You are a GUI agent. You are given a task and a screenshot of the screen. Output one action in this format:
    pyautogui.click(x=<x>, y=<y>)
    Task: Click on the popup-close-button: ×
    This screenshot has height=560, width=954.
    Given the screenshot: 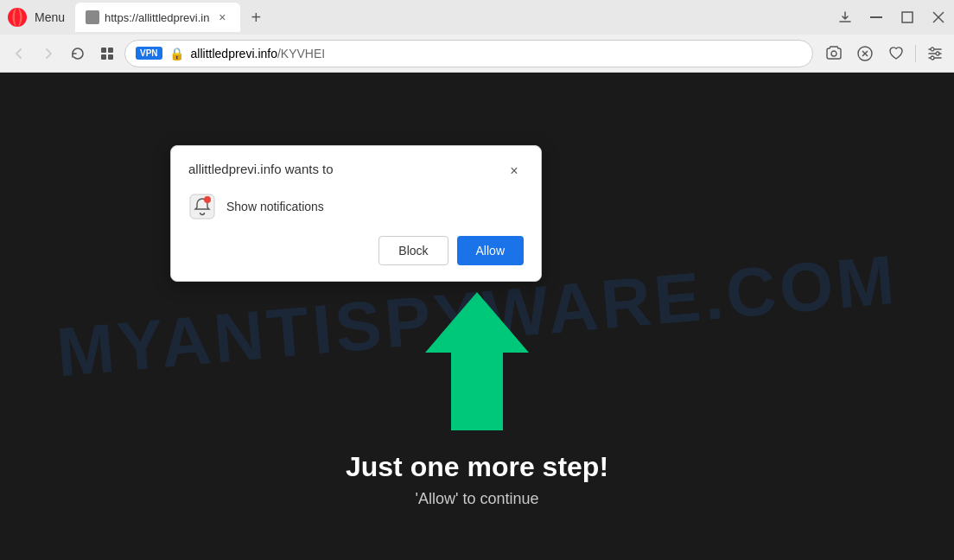 What is the action you would take?
    pyautogui.click(x=514, y=171)
    